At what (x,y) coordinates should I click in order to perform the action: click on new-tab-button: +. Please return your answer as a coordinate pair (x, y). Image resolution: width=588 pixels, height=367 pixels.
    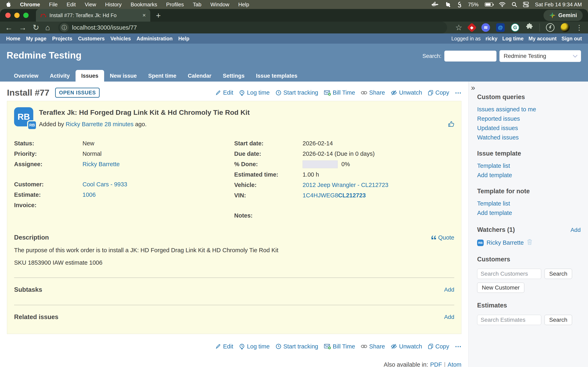
    Looking at the image, I should click on (158, 16).